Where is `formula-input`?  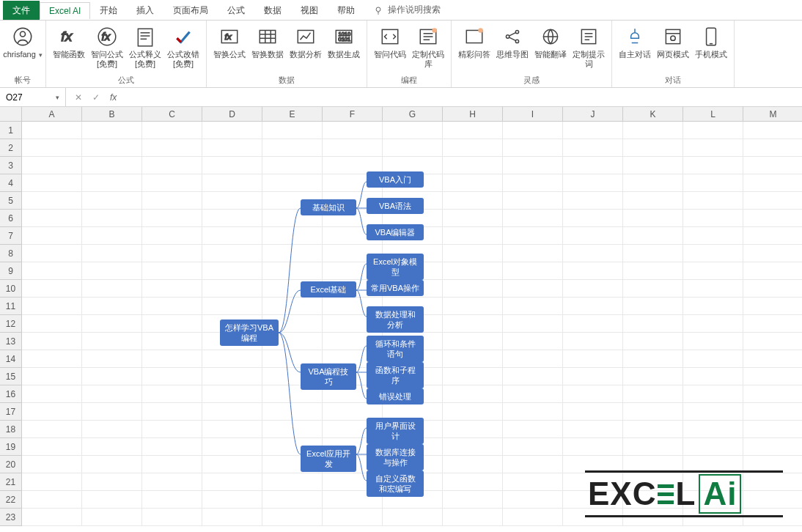
formula-input is located at coordinates (463, 97).